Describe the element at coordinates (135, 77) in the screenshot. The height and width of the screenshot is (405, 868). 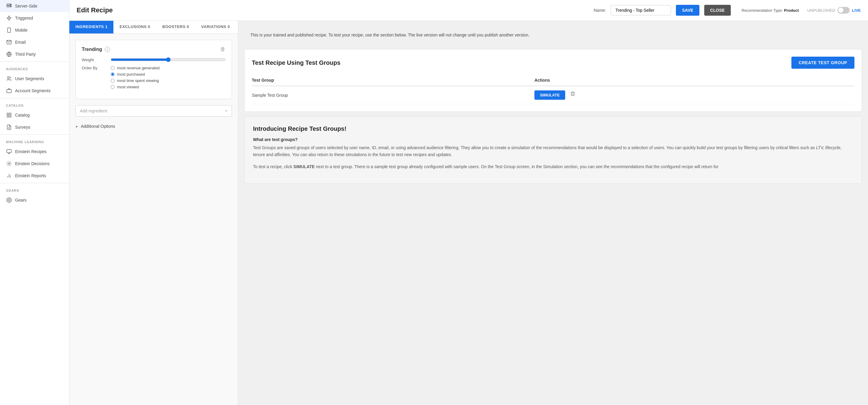
I see `order-by-options: most revenue generated most purchased mo…` at that location.